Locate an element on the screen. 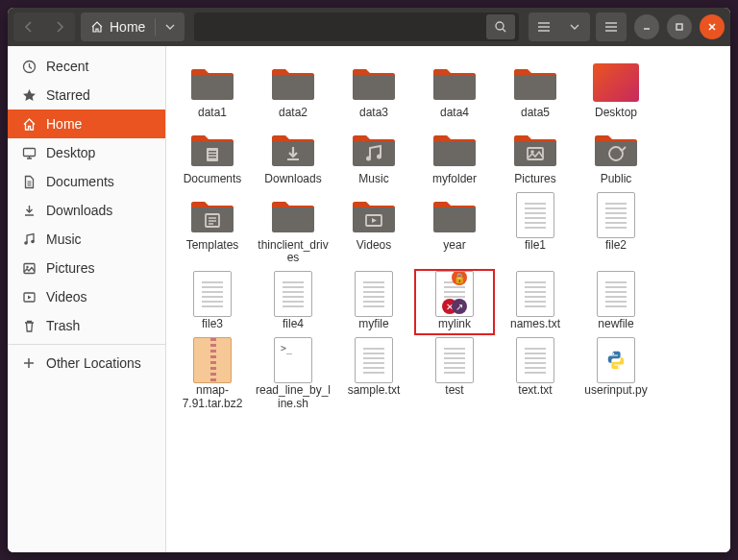 The image size is (738, 560). sidebar-other-locations: Other Locations is located at coordinates (86, 363).